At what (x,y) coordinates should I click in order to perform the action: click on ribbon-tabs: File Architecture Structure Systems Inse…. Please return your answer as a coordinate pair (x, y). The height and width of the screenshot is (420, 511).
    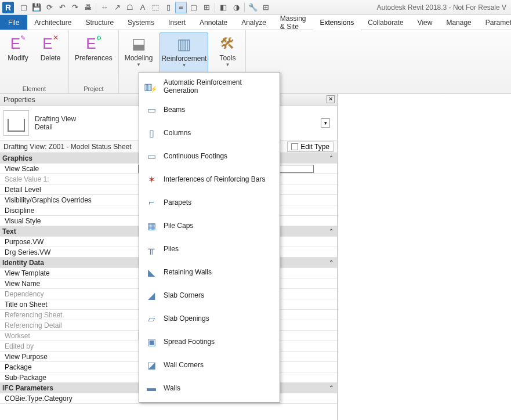
    Looking at the image, I should click on (255, 23).